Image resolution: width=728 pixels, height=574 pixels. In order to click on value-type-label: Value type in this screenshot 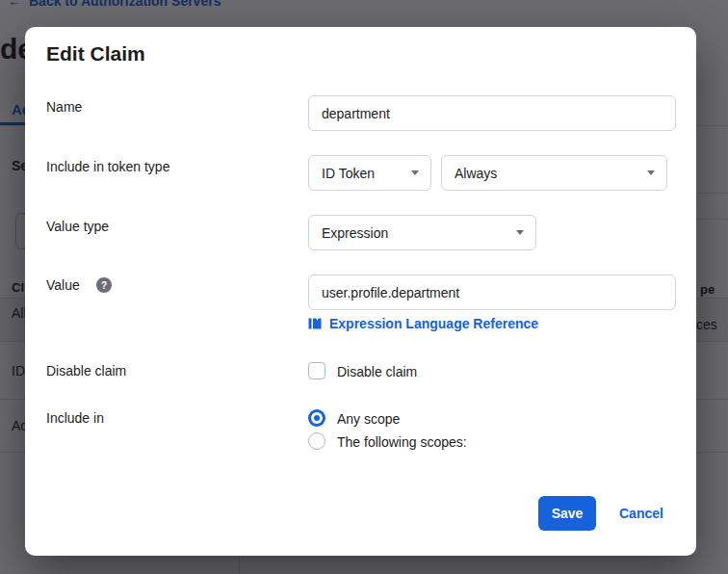, I will do `click(77, 226)`.